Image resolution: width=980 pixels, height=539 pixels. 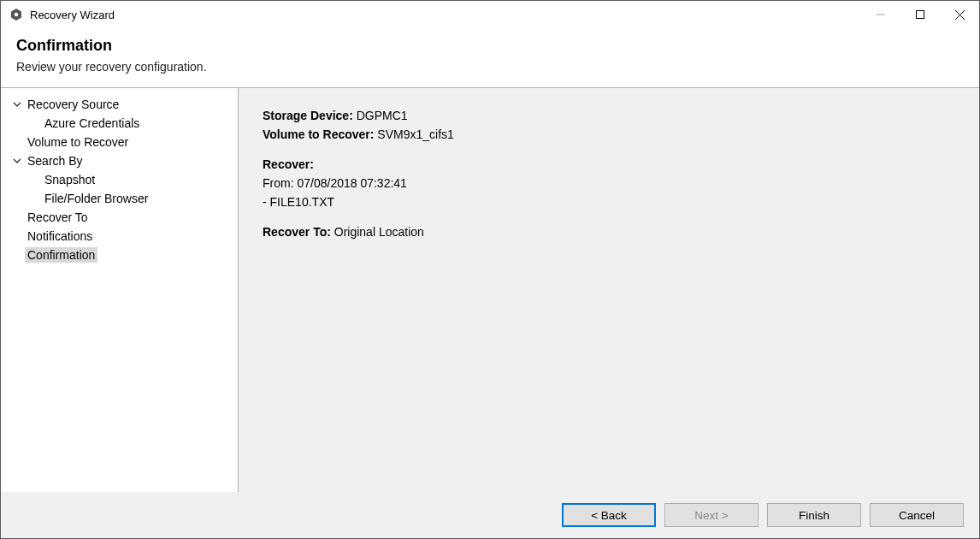 I want to click on page-header: Confirmation Review your recovery config…, so click(x=490, y=58).